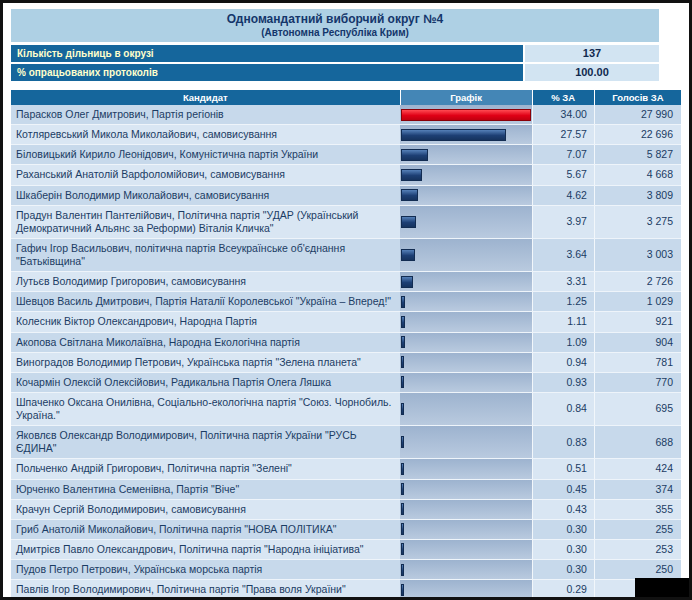  I want to click on candidate-name: Акопова Світлана Миколаївна, Народна Еко…, so click(206, 342).